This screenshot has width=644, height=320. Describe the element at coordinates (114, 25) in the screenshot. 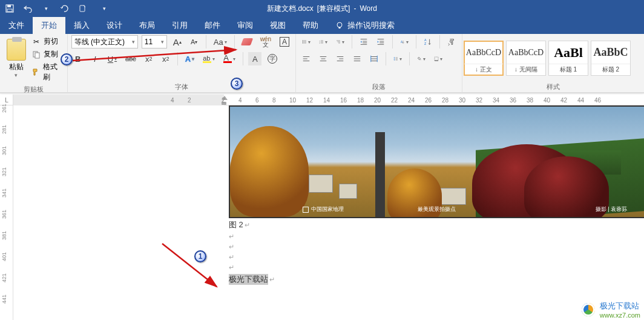

I see `tab-design: 设计` at that location.